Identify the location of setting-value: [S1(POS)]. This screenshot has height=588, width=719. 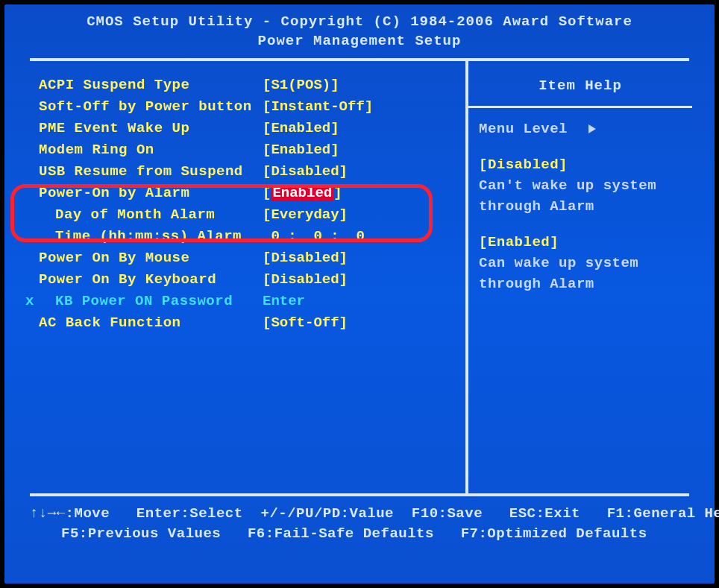
(301, 85).